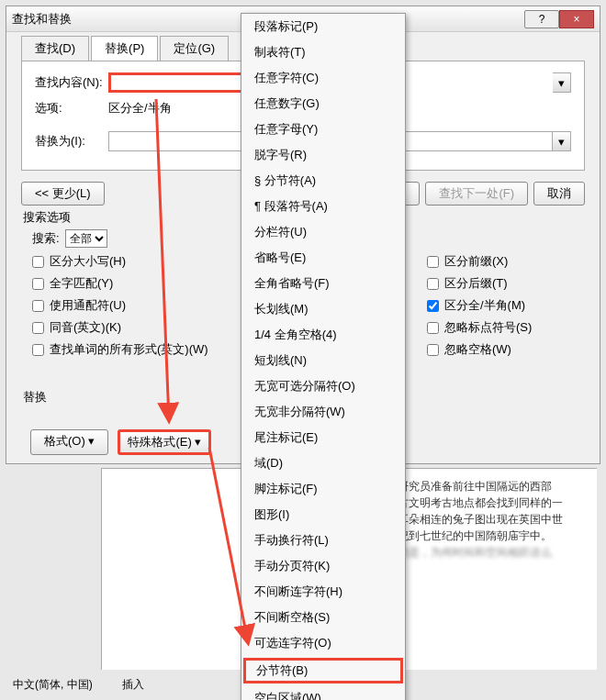 Image resolution: width=606 pixels, height=700 pixels. Describe the element at coordinates (120, 306) in the screenshot. I see `left-check-column: 区分大小写(H)全字匹配(Y)使用通配符(U)同音(英文)(K)查找单词的所有形…` at that location.